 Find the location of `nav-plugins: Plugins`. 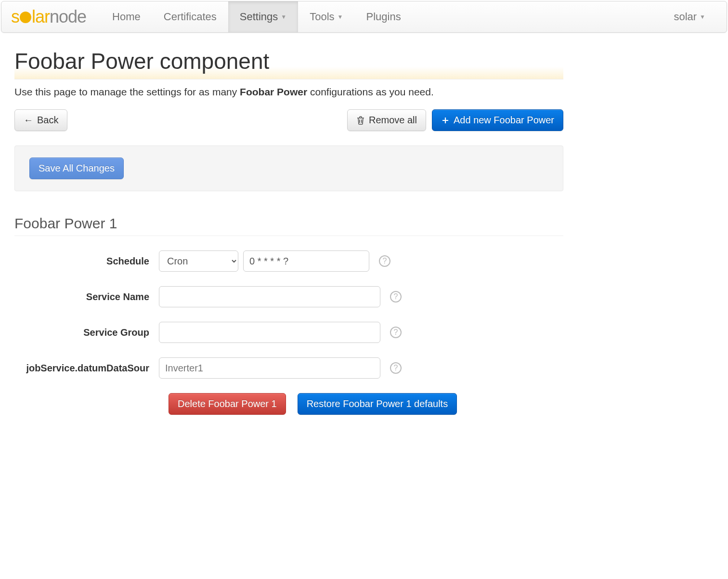

nav-plugins: Plugins is located at coordinates (383, 17).